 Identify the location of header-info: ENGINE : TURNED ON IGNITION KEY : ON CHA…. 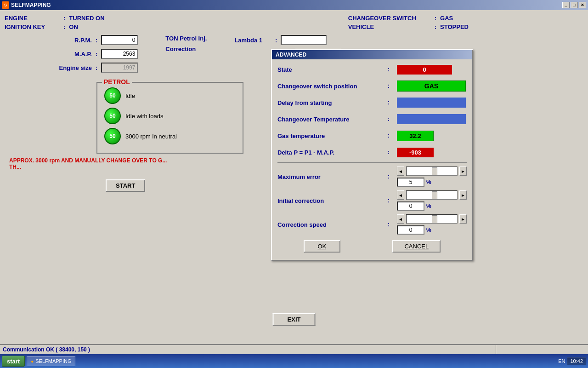
(294, 23).